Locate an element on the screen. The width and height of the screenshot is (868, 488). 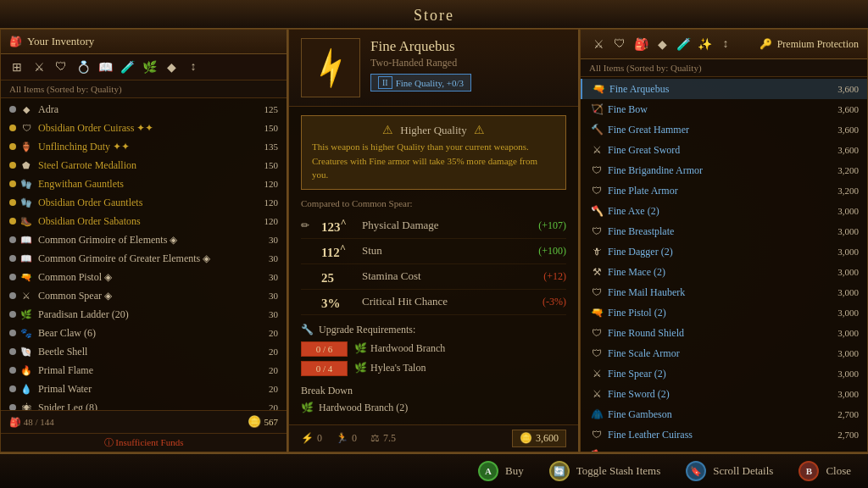
item-icon: 🕷 is located at coordinates (26, 405).